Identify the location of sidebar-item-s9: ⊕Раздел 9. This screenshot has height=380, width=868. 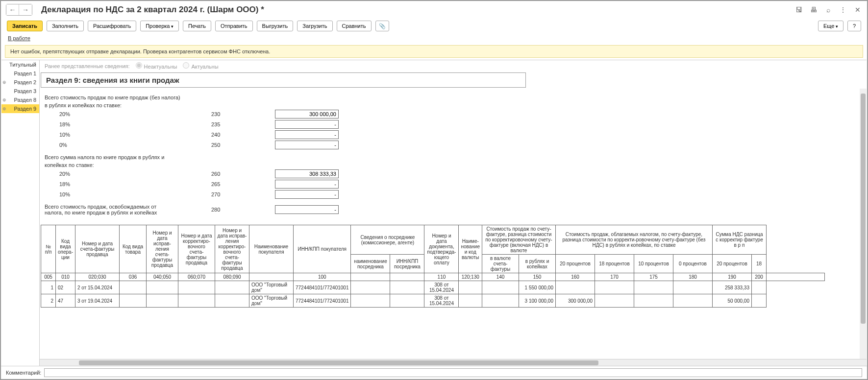
(21, 109).